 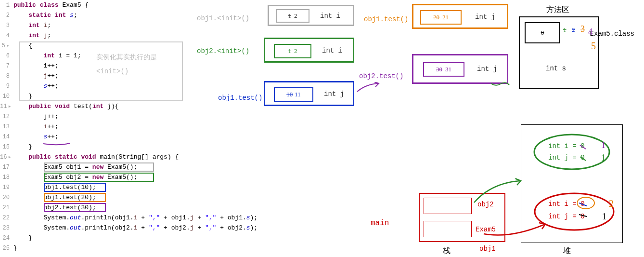 What do you see at coordinates (611, 203) in the screenshot?
I see `heap-obj1-i-new: 2` at bounding box center [611, 203].